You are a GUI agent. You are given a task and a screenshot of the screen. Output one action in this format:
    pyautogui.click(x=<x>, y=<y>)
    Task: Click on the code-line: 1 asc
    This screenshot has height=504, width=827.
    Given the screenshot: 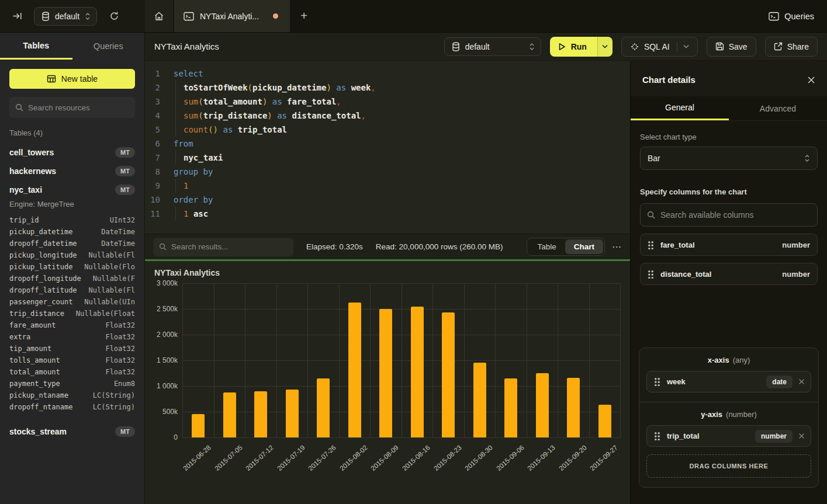 What is the action you would take?
    pyautogui.click(x=187, y=214)
    